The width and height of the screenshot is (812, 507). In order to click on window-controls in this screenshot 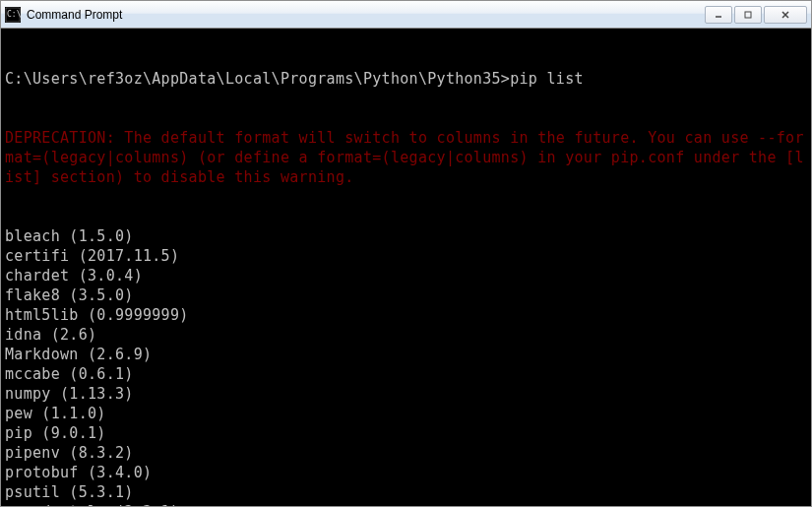, I will do `click(756, 15)`.